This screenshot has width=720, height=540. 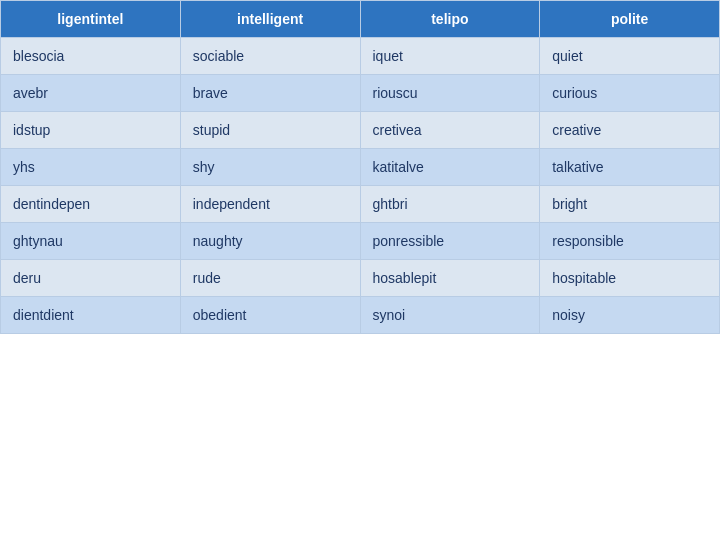 What do you see at coordinates (360, 56) in the screenshot?
I see `table-row: blesociasociableiquetquiet` at bounding box center [360, 56].